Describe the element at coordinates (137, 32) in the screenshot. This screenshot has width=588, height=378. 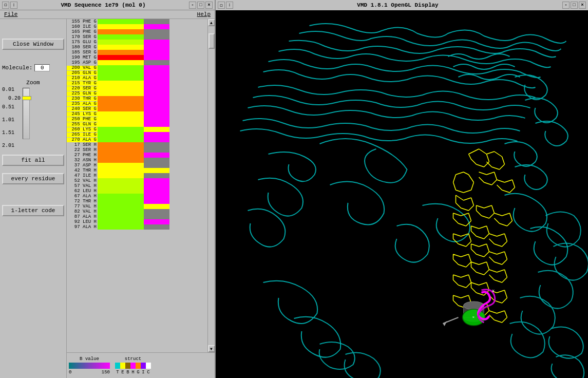
I see `table-row: 165 PHE G` at that location.